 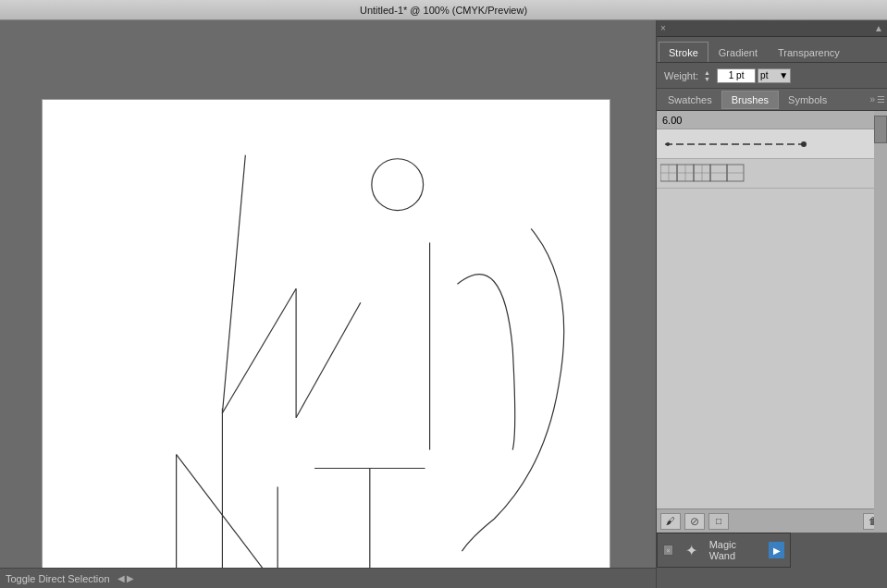 What do you see at coordinates (709, 80) in the screenshot?
I see `weight-down-icon: ▼` at bounding box center [709, 80].